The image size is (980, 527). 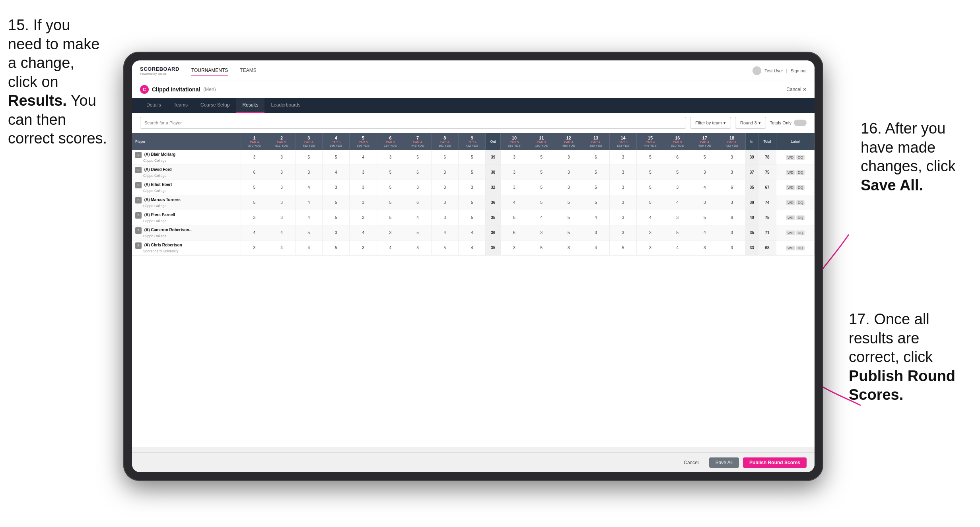 I want to click on score-4-8: 3, so click(x=445, y=218).